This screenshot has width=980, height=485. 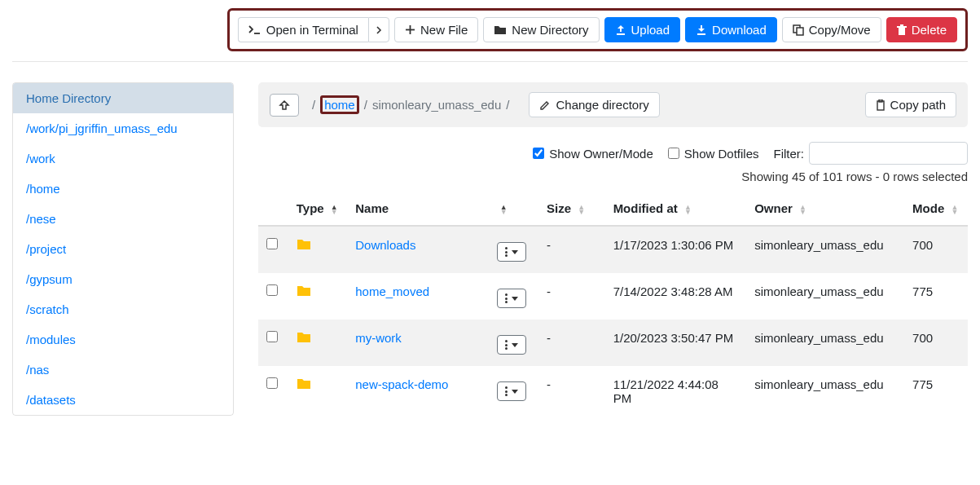 What do you see at coordinates (123, 370) in the screenshot?
I see `sidebar-item-nas: /nas` at bounding box center [123, 370].